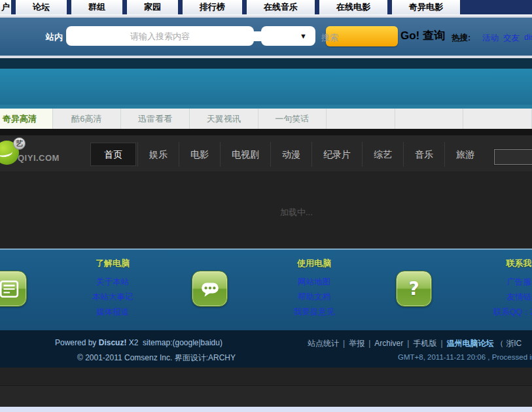 This screenshot has height=412, width=532. I want to click on chevron-down-icon: ▼, so click(304, 36).